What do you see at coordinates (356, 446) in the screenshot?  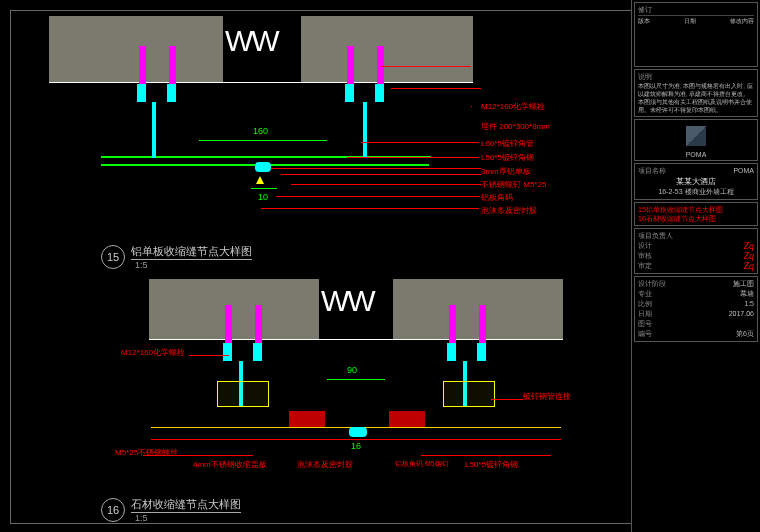 I see `dim-16: 16` at bounding box center [356, 446].